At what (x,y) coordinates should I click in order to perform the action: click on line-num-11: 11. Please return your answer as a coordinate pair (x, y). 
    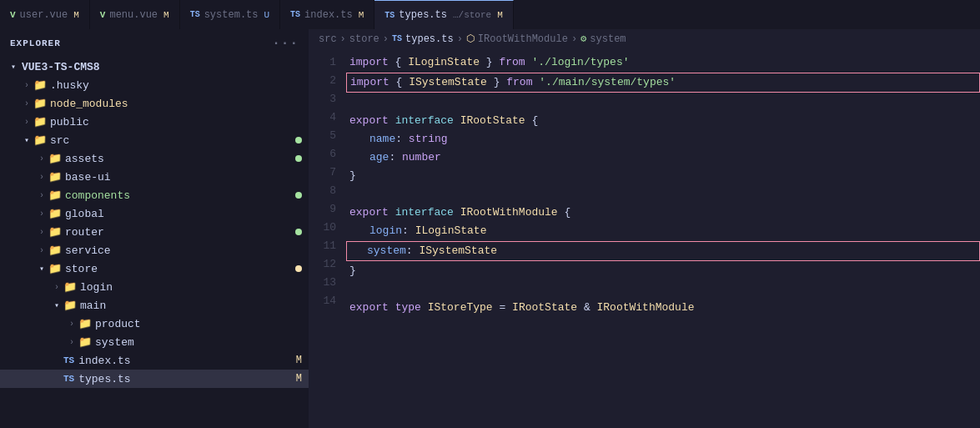
    Looking at the image, I should click on (322, 246).